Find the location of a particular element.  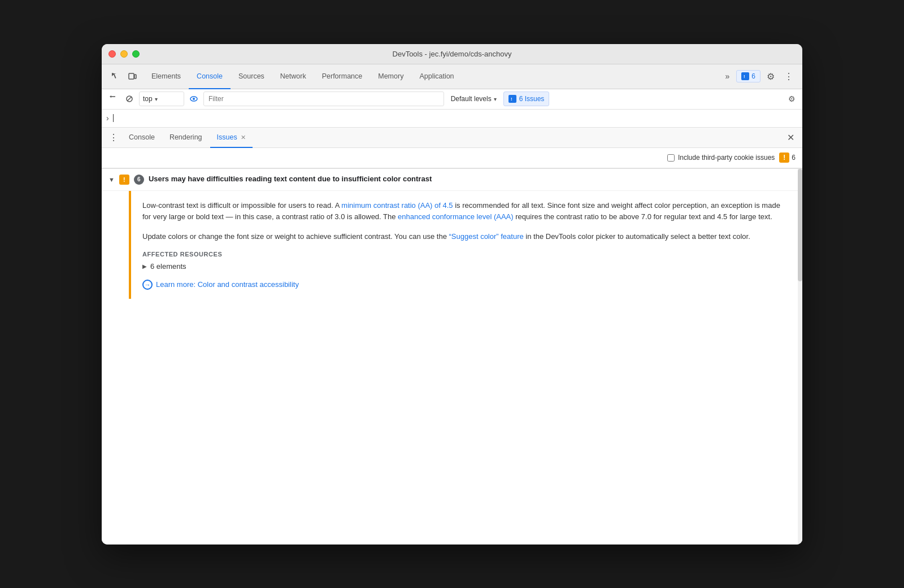

learn-more-circle-icon: → is located at coordinates (147, 285).